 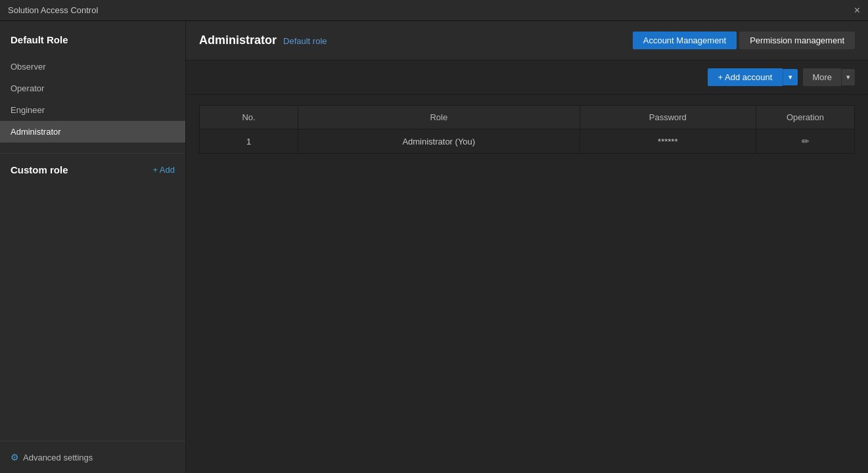 What do you see at coordinates (14, 457) in the screenshot?
I see `gear-icon: ⚙` at bounding box center [14, 457].